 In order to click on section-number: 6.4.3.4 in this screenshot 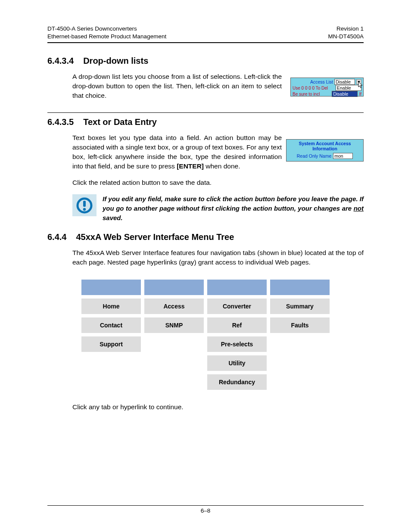, I will do `click(60, 61)`.